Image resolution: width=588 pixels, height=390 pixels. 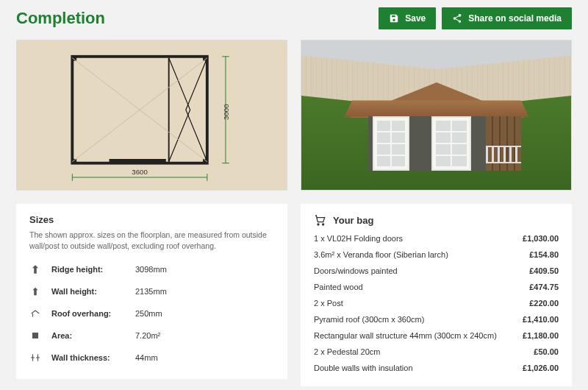 I want to click on size-row: Area: 7.20m², so click(x=151, y=336).